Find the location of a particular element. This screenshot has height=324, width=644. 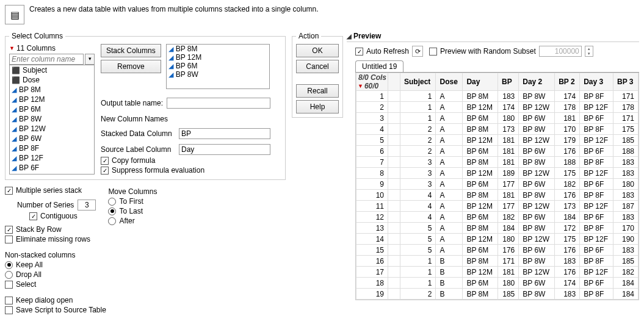

column-header: BP 3 is located at coordinates (625, 82).